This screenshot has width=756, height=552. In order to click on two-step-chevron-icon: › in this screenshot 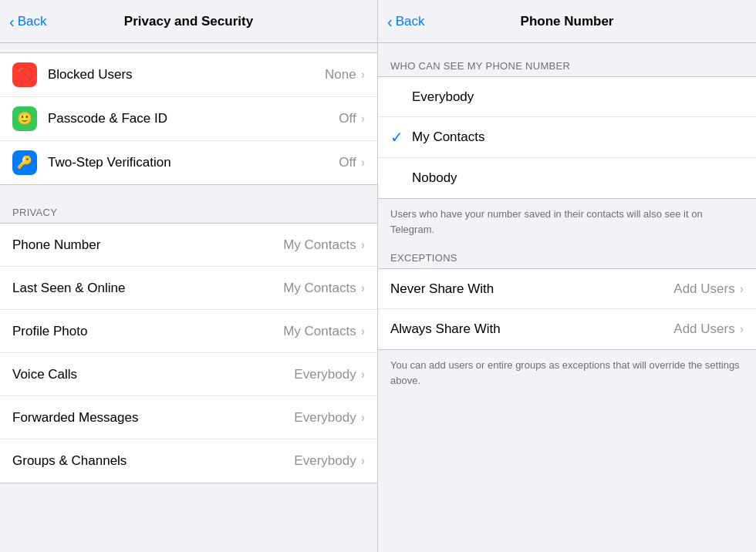, I will do `click(363, 163)`.